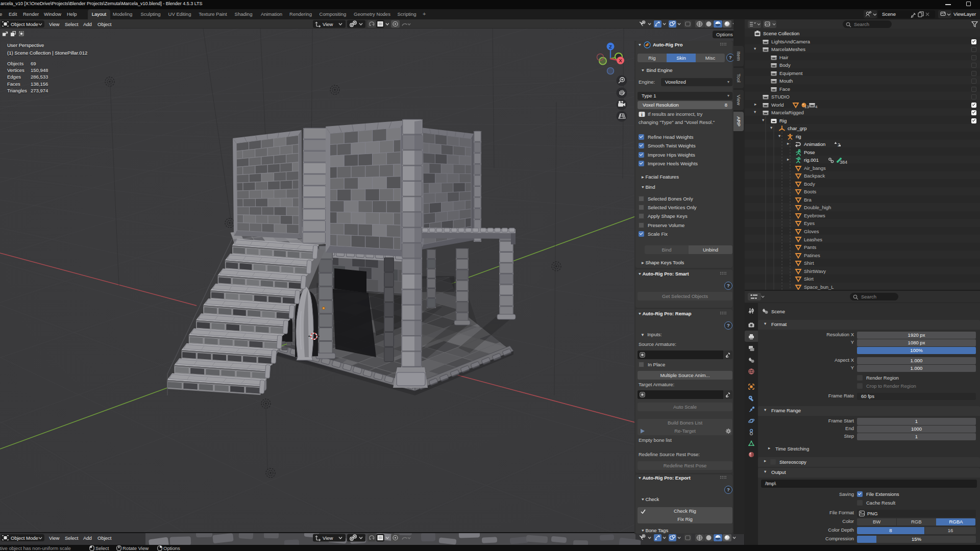  What do you see at coordinates (889, 14) in the screenshot?
I see `svg-text: Scene` at bounding box center [889, 14].